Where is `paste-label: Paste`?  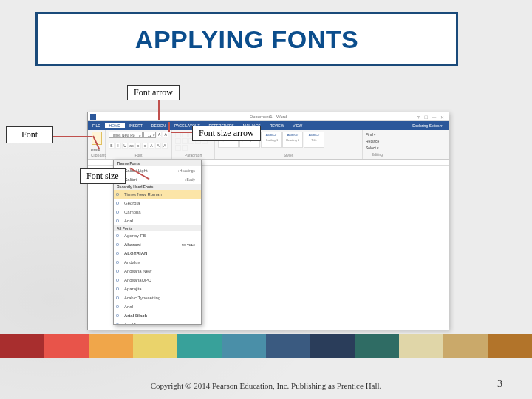 paste-label: Paste is located at coordinates (96, 150).